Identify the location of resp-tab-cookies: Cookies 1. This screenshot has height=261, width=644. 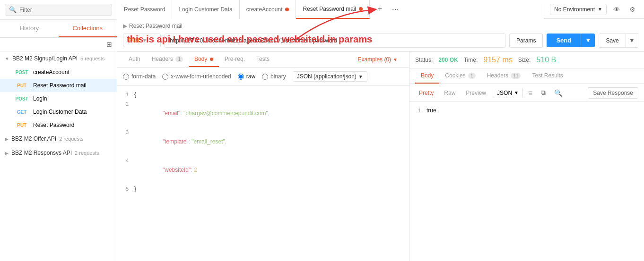
(460, 76).